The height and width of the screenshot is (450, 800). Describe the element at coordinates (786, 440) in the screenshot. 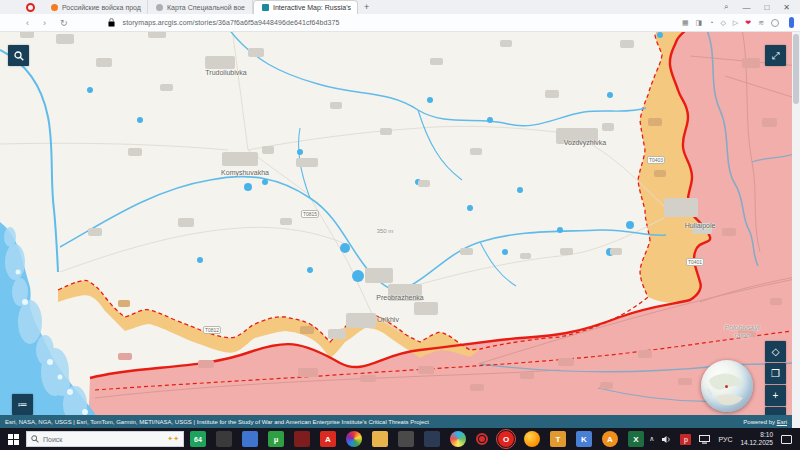

I see `notifications-icon` at that location.